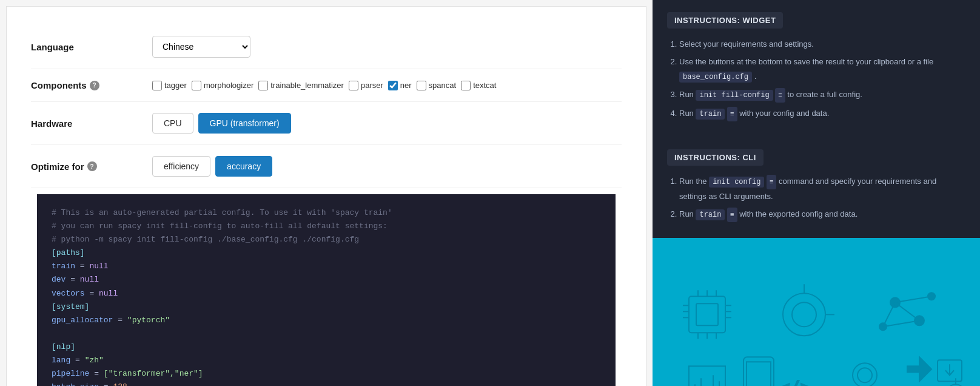 The image size is (980, 386). Describe the element at coordinates (816, 69) in the screenshot. I see `instructions-widget-section: INSTRUCTIONS: WIDGET Select your require…` at that location.